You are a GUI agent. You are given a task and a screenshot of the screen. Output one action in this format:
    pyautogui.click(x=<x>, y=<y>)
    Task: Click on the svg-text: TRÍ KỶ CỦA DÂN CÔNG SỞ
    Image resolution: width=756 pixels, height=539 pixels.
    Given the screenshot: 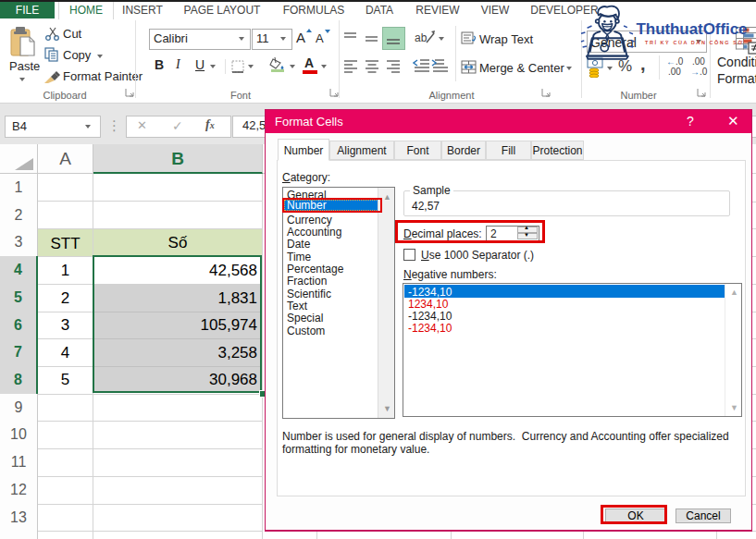 What is the action you would take?
    pyautogui.click(x=694, y=43)
    